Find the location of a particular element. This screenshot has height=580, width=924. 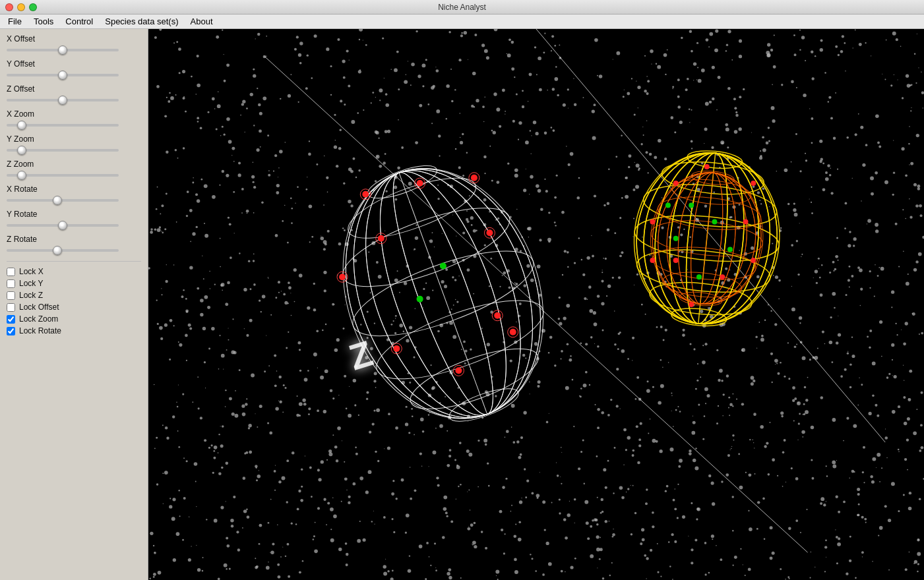

checkbox-group-lock-zoom: Lock Zoom is located at coordinates (74, 319).